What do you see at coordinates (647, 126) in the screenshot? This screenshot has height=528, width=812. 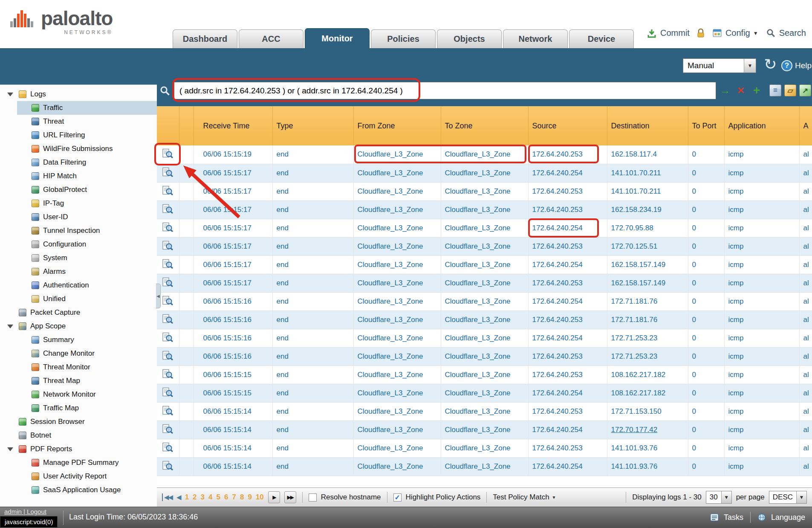 I see `column-header-destination: Destination` at bounding box center [647, 126].